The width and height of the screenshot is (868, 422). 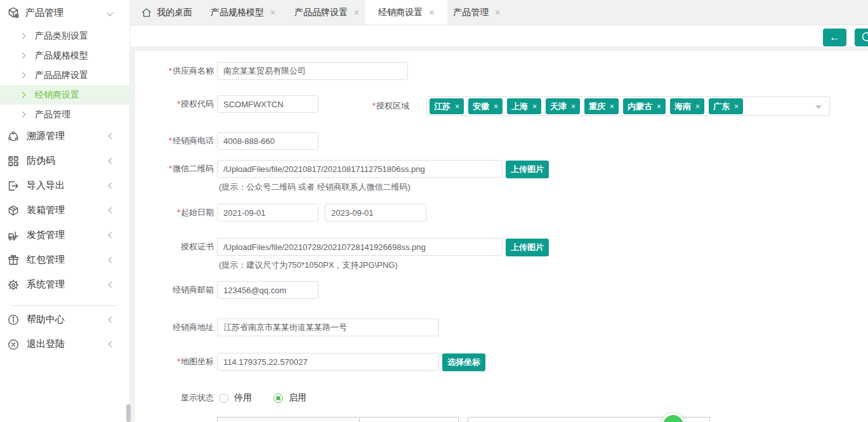 I want to click on map-coords-label: *地图坐标, so click(x=178, y=362).